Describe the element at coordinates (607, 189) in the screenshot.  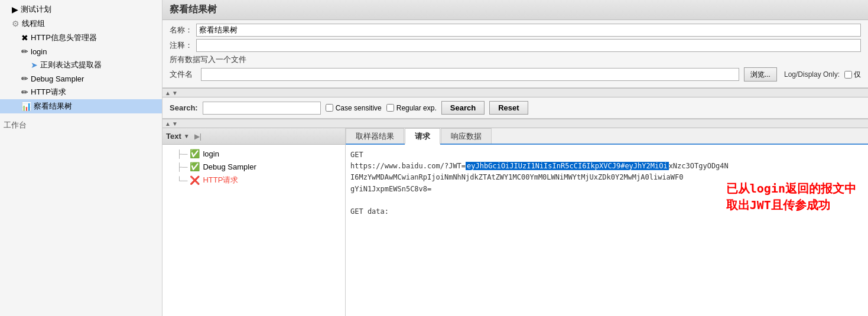
I see `detail-line4: gYiN1JxpmEWSn5C8v8=` at that location.